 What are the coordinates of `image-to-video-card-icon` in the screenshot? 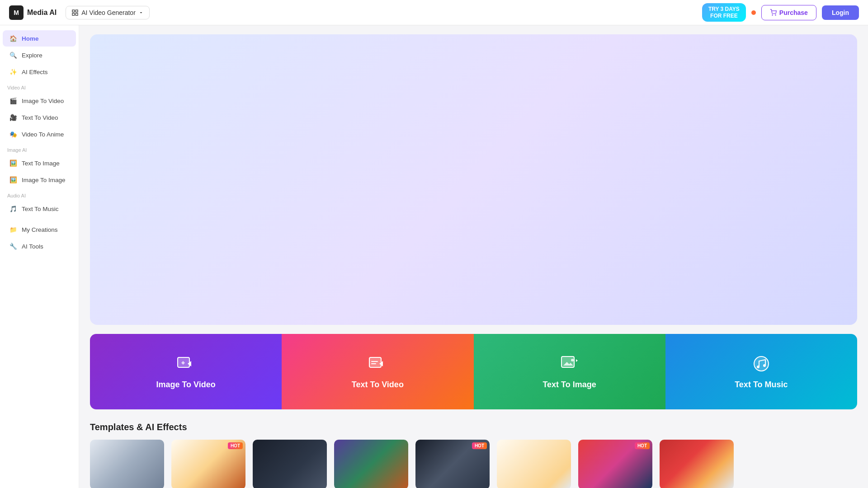 It's located at (186, 364).